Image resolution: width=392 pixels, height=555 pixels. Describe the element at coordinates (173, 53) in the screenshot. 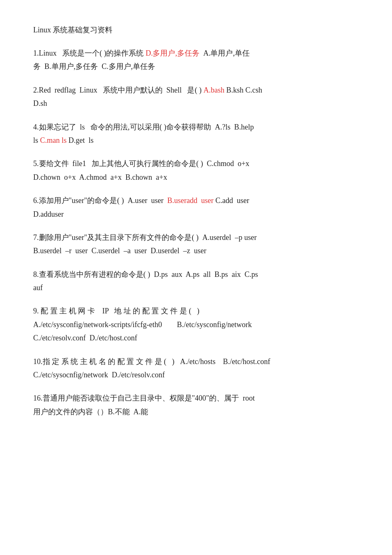

I see `q1-answer: D.多用户,多任务` at that location.